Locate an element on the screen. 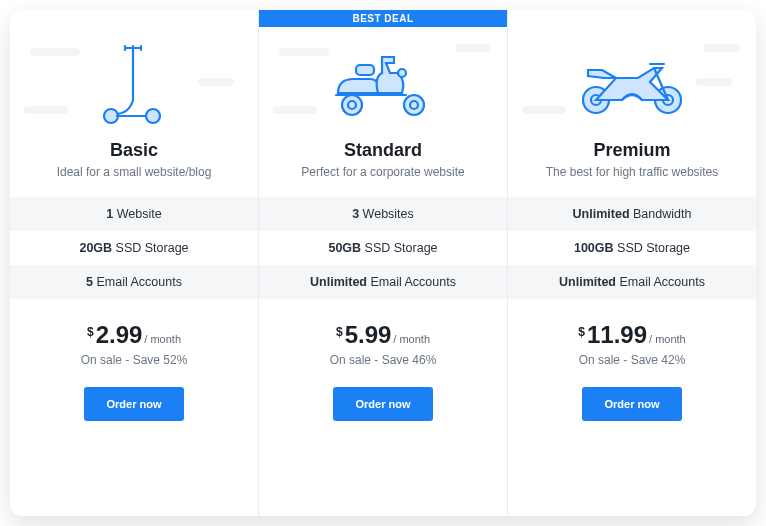  price: $11.99/ month is located at coordinates (632, 335).